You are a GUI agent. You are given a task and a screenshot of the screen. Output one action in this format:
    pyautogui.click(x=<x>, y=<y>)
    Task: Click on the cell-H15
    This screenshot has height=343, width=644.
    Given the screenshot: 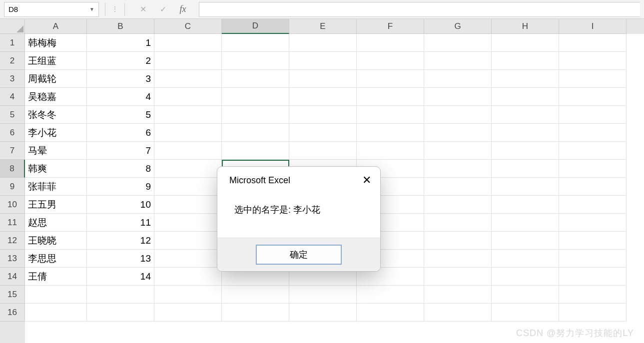 What is the action you would take?
    pyautogui.click(x=526, y=295)
    